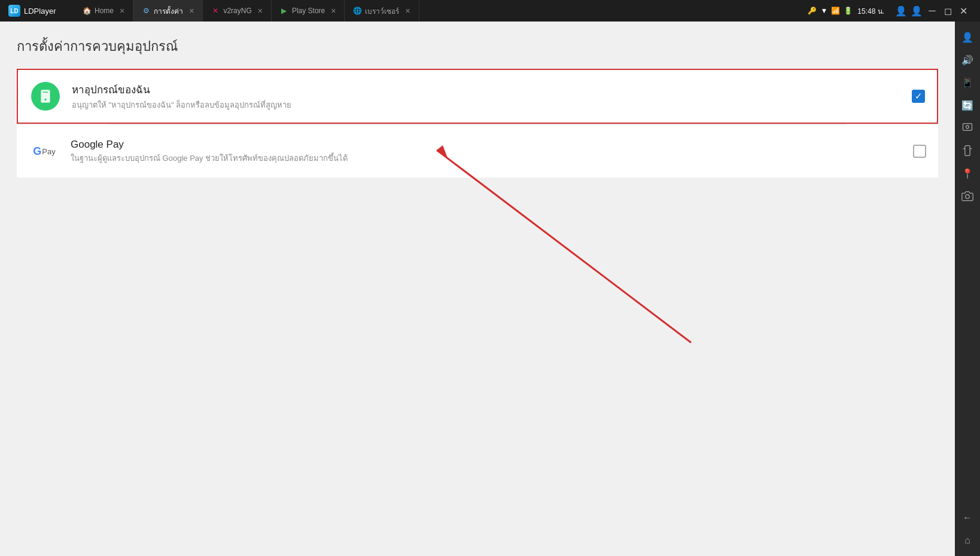  I want to click on key-icon: 🔑, so click(812, 11).